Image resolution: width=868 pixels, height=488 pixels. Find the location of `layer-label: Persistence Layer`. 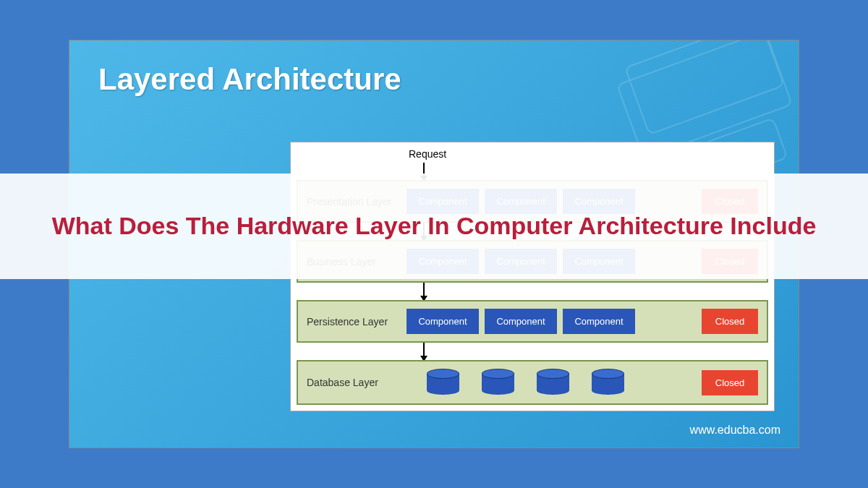

layer-label: Persistence Layer is located at coordinates (354, 322).